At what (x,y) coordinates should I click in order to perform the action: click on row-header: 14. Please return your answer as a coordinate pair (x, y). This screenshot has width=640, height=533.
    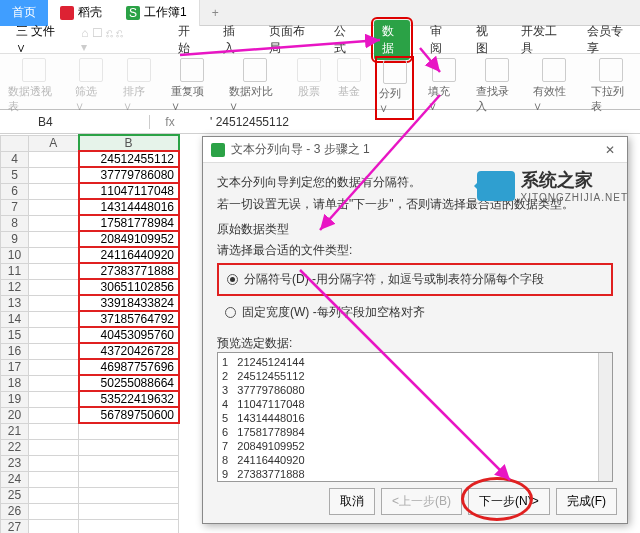
    Looking at the image, I should click on (15, 319).